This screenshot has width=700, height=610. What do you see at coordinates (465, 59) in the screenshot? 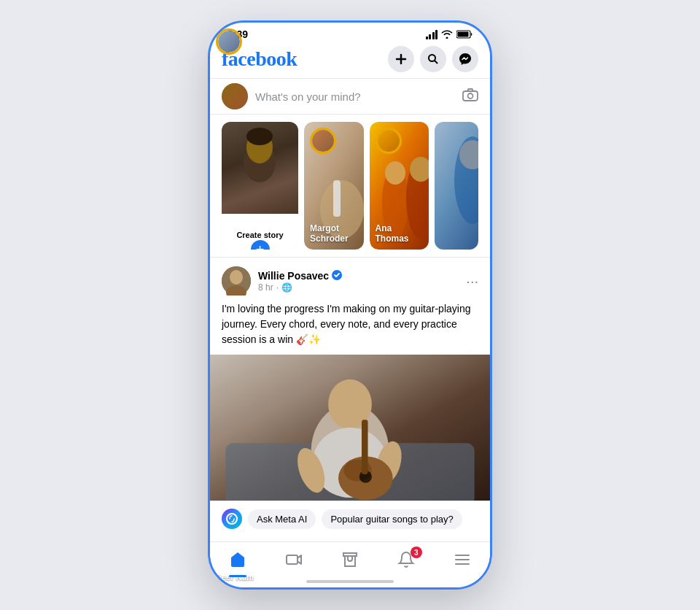
I see `messenger-button` at bounding box center [465, 59].